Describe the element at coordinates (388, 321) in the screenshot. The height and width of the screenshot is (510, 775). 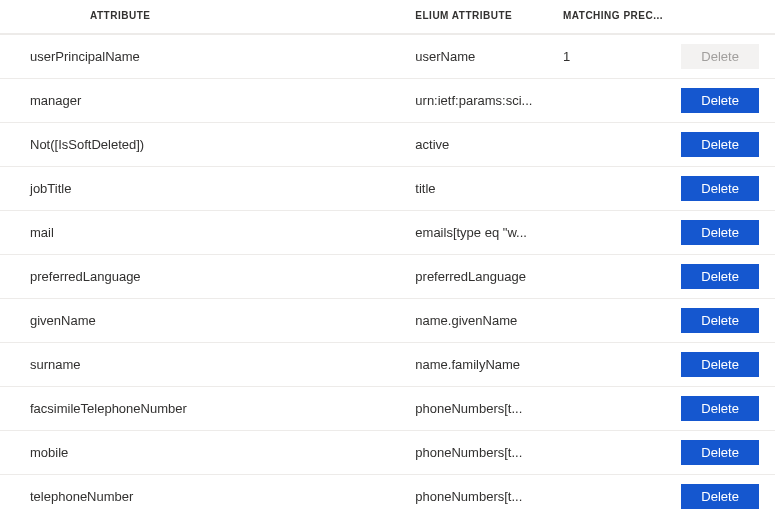
I see `table-row: givenNamename.givenNameDelete` at that location.